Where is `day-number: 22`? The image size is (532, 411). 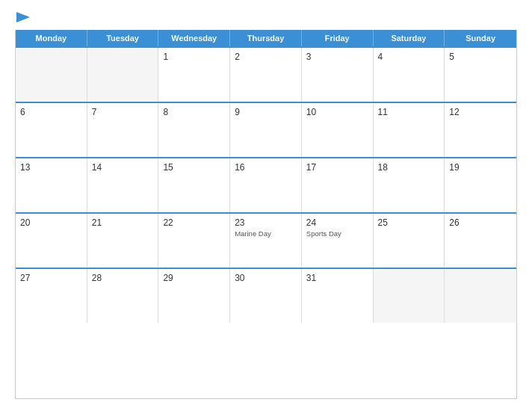
day-number: 22 is located at coordinates (194, 223).